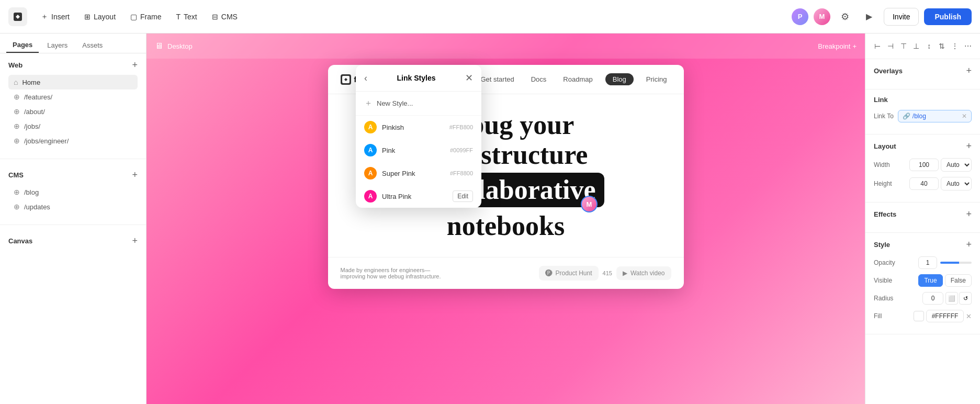  I want to click on width-input, so click(924, 165).